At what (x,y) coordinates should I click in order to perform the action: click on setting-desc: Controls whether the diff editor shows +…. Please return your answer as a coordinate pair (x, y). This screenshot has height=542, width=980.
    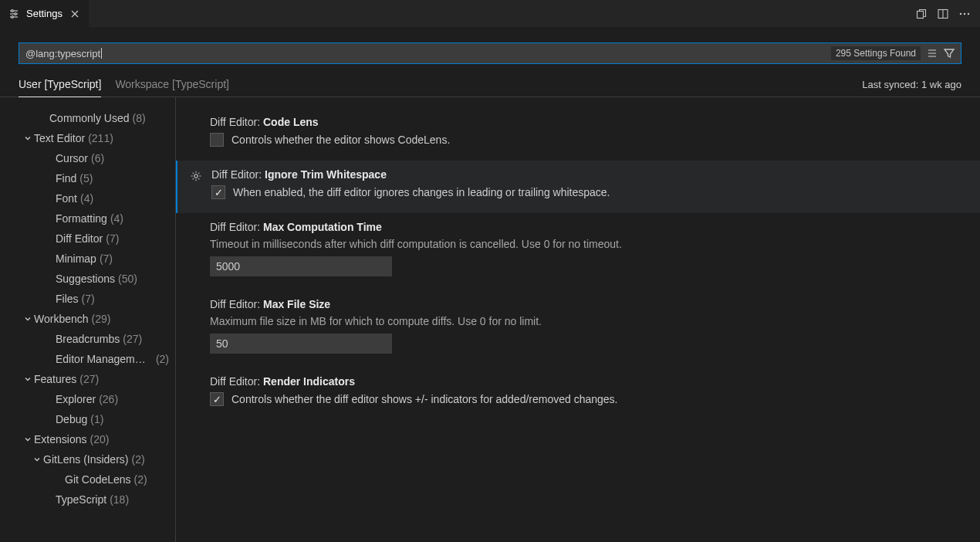
    Looking at the image, I should click on (424, 399).